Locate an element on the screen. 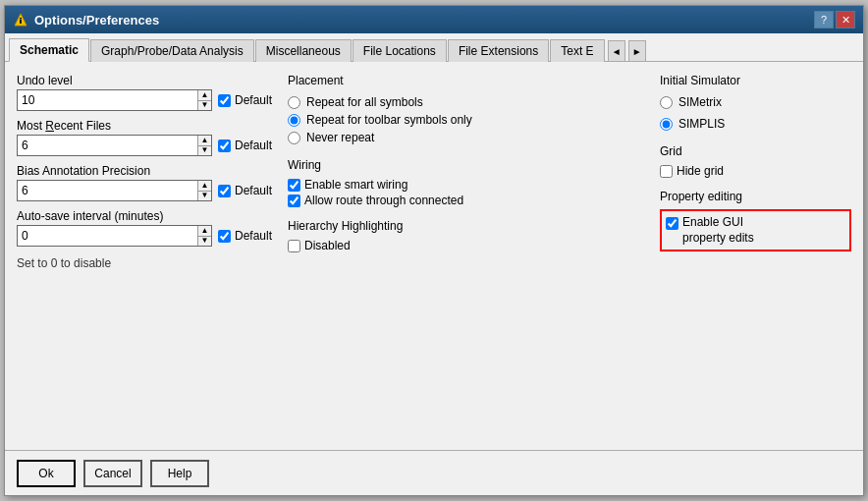 The height and width of the screenshot is (501, 868). simplis-label: SIMPLIS is located at coordinates (756, 124).